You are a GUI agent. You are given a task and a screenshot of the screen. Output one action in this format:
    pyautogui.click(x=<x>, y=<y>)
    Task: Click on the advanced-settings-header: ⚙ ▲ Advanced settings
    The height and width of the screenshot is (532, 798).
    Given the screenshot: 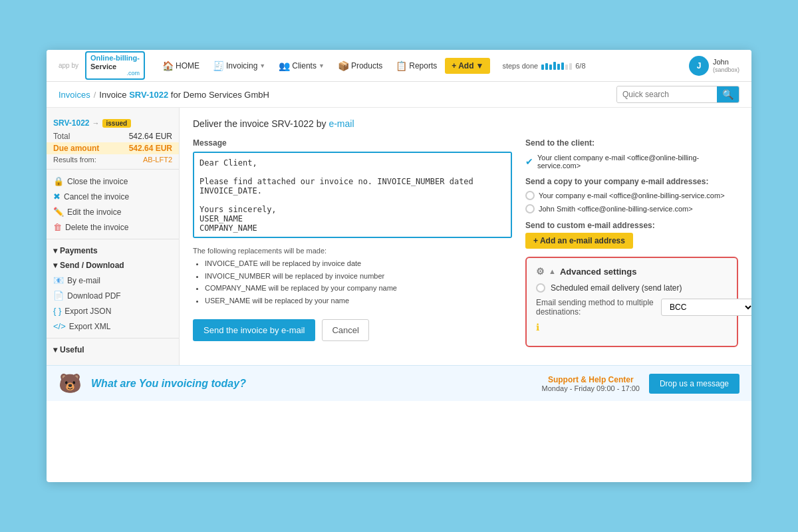 What is the action you would take?
    pyautogui.click(x=632, y=271)
    